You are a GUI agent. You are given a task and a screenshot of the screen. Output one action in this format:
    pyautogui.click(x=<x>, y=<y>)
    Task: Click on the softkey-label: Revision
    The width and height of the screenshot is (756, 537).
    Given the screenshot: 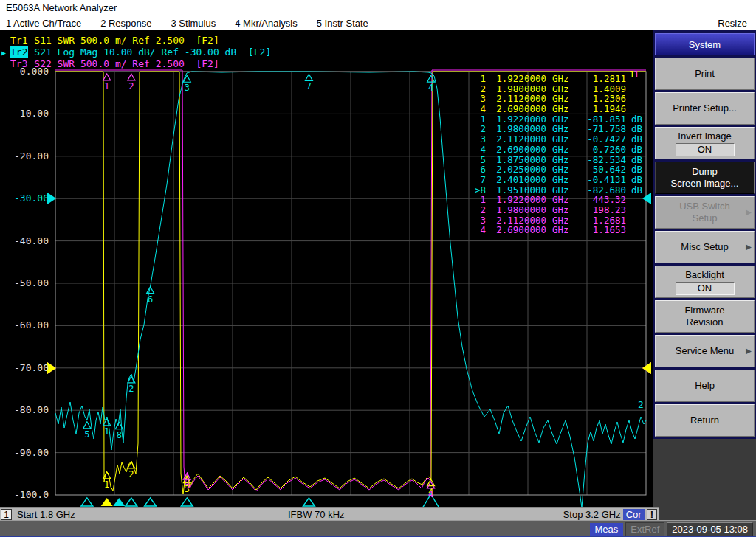 What is the action you would take?
    pyautogui.click(x=705, y=322)
    